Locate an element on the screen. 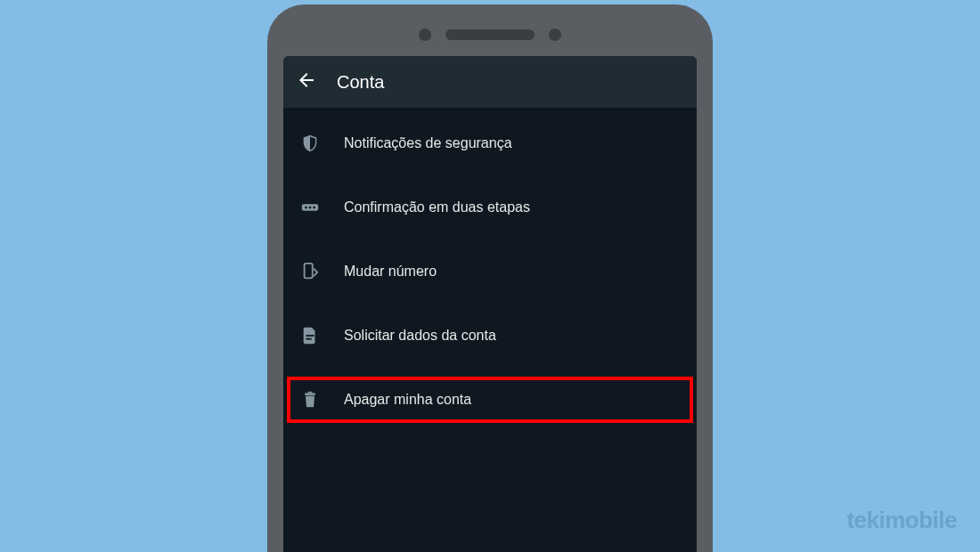 This screenshot has width=980, height=552. menu-item-label: Mudar número is located at coordinates (390, 272).